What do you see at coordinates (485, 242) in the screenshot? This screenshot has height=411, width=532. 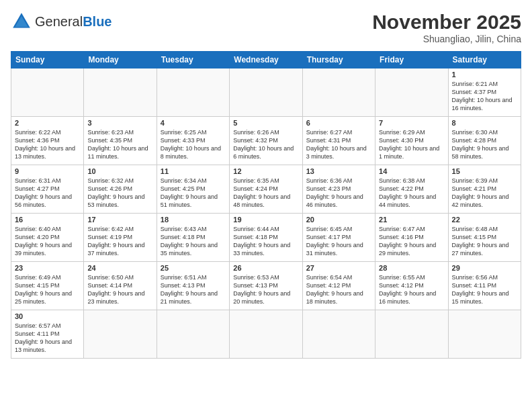 I see `day-info: Sunrise: 6:48 AM Sunset: 4:15 PM Dayligh…` at bounding box center [485, 242].